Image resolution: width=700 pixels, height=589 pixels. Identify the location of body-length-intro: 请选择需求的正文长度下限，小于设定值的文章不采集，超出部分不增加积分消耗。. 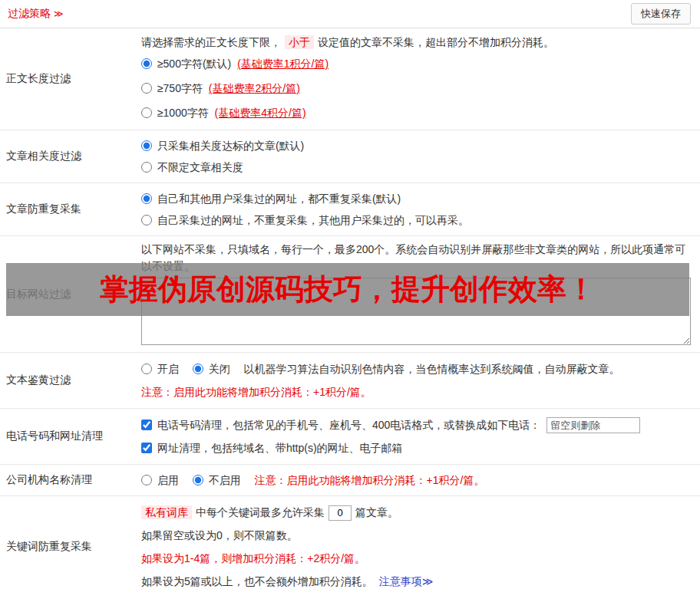
(416, 42).